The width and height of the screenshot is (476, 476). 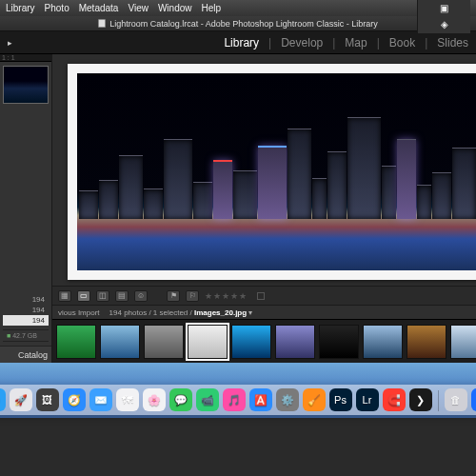 I want to click on catalog-row-1: 194, so click(x=26, y=299).